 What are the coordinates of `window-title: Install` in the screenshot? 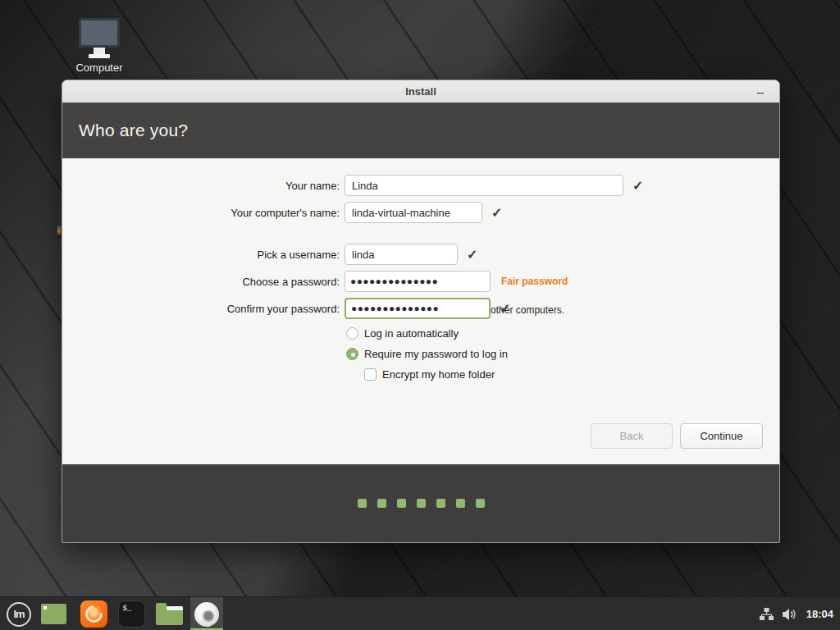 It's located at (421, 92).